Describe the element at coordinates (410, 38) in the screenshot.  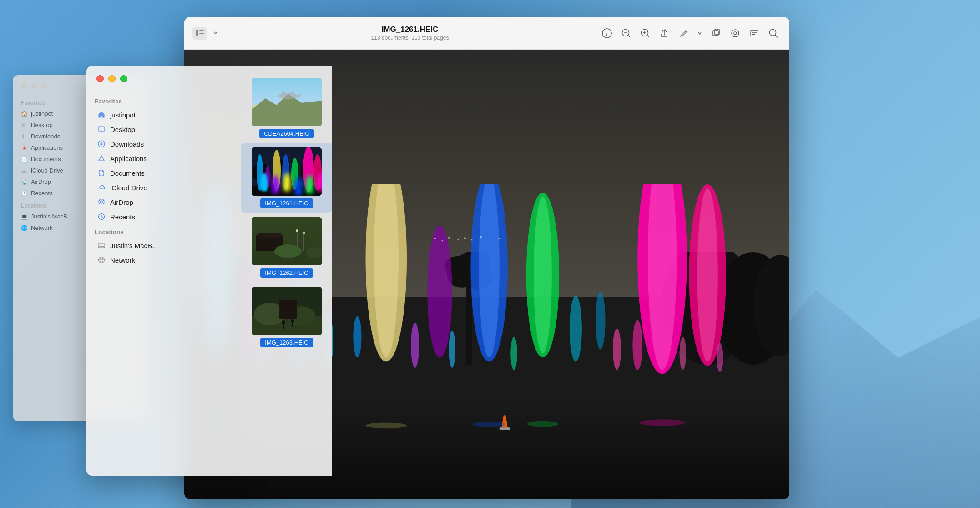
I see `file-subtitle: 113 documents, 113 total pages` at that location.